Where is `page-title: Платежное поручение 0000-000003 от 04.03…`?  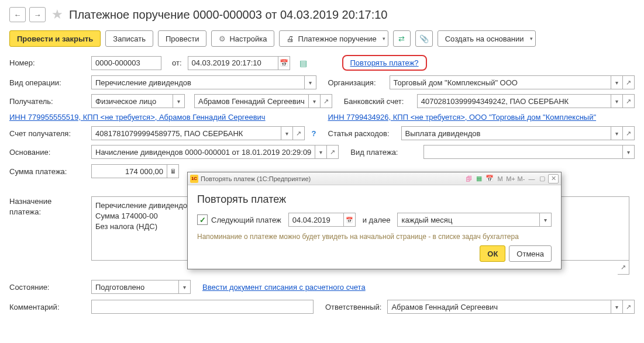 page-title: Платежное поручение 0000-000003 от 04.03… is located at coordinates (228, 15).